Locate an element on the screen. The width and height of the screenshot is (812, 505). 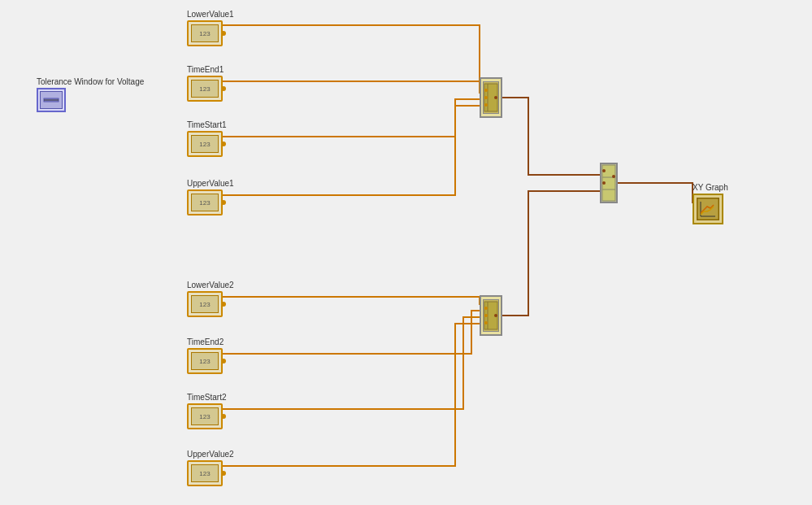
lower-value2-connector is located at coordinates (224, 304).